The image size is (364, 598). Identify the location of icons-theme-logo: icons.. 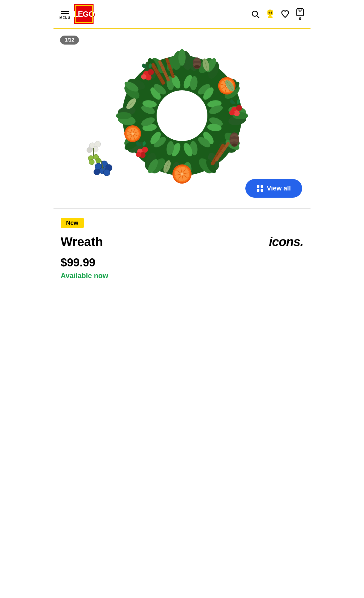
(286, 242).